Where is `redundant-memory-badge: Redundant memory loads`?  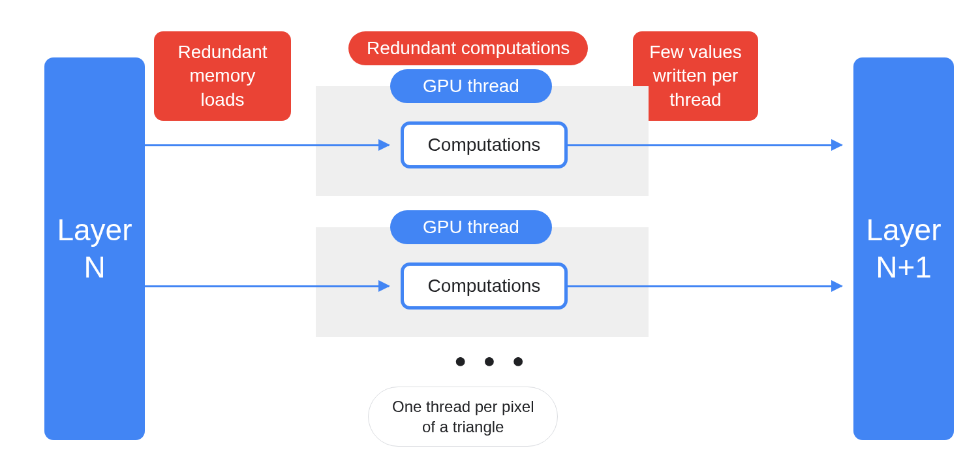
redundant-memory-badge: Redundant memory loads is located at coordinates (222, 76).